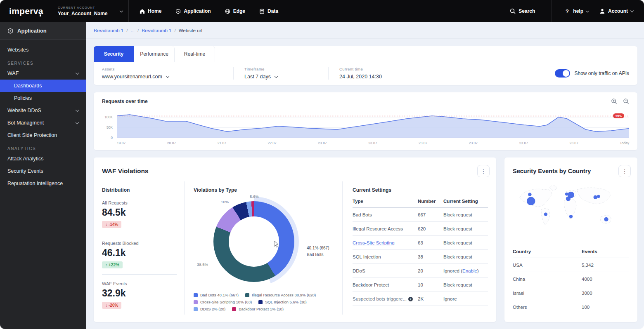  Describe the element at coordinates (140, 243) in the screenshot. I see `stat-label: Requests Blocked` at that location.